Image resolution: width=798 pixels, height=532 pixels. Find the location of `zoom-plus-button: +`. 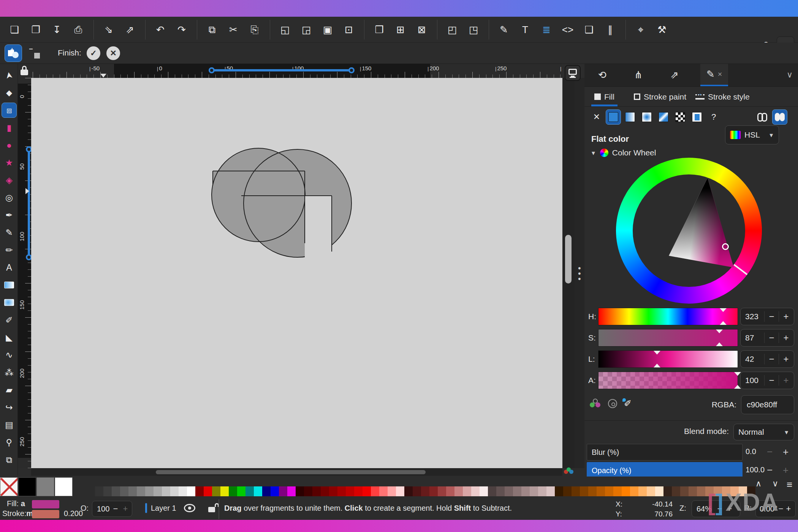

zoom-plus-button: + is located at coordinates (730, 509).